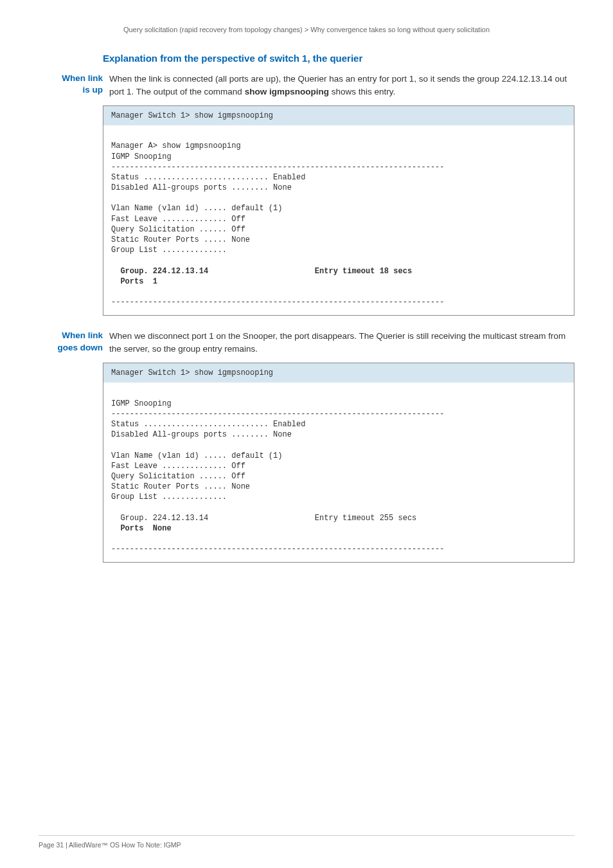 Image resolution: width=613 pixels, height=868 pixels. What do you see at coordinates (82, 336) in the screenshot?
I see `side-label2-line1: When link` at bounding box center [82, 336].